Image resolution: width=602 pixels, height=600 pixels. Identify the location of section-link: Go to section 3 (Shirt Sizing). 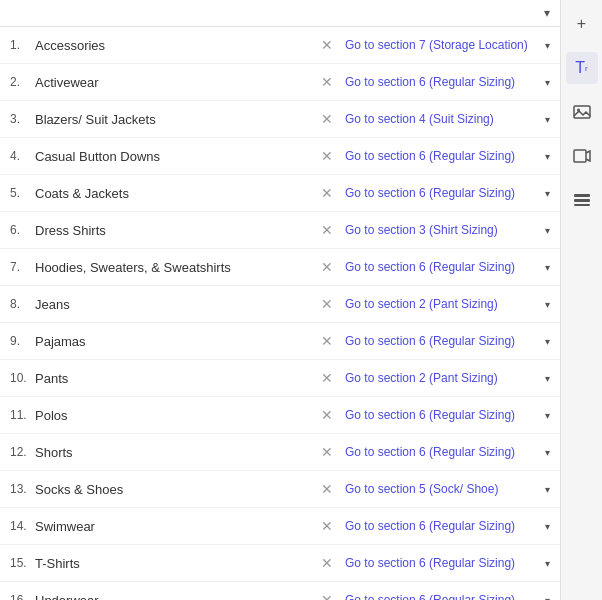
(445, 230).